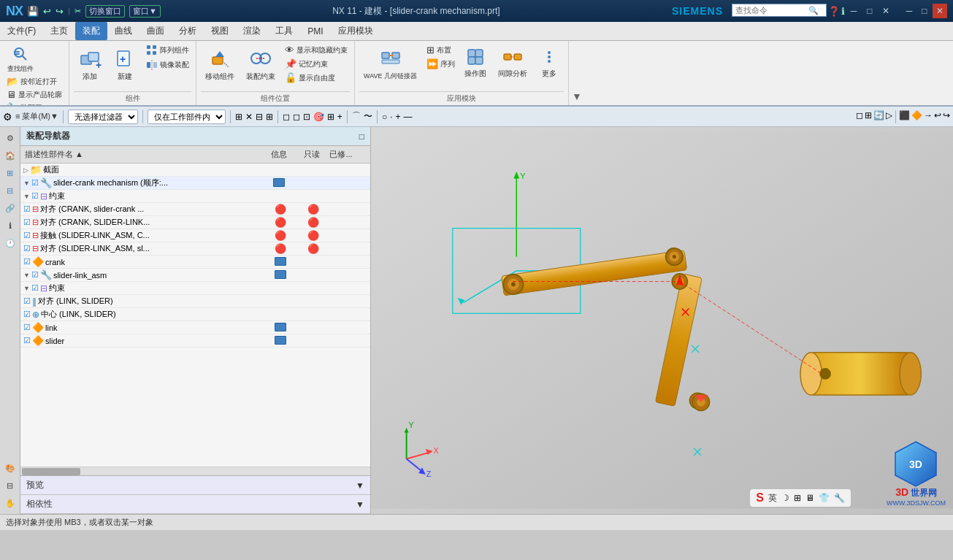  What do you see at coordinates (10, 208) in the screenshot?
I see `assembly-sidebar-icon: 🔗` at bounding box center [10, 208].